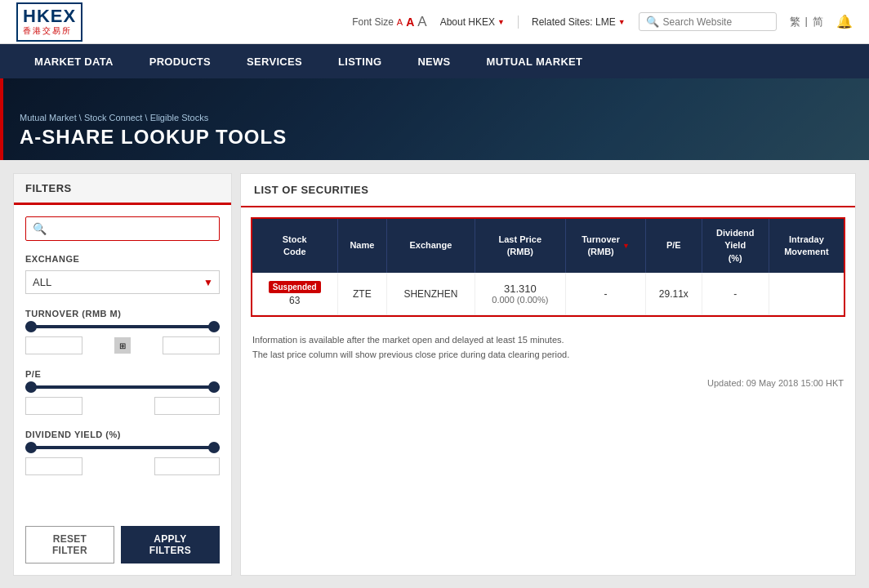 The width and height of the screenshot is (869, 588). Describe the element at coordinates (31, 387) in the screenshot. I see `pe-thumb-left` at that location.